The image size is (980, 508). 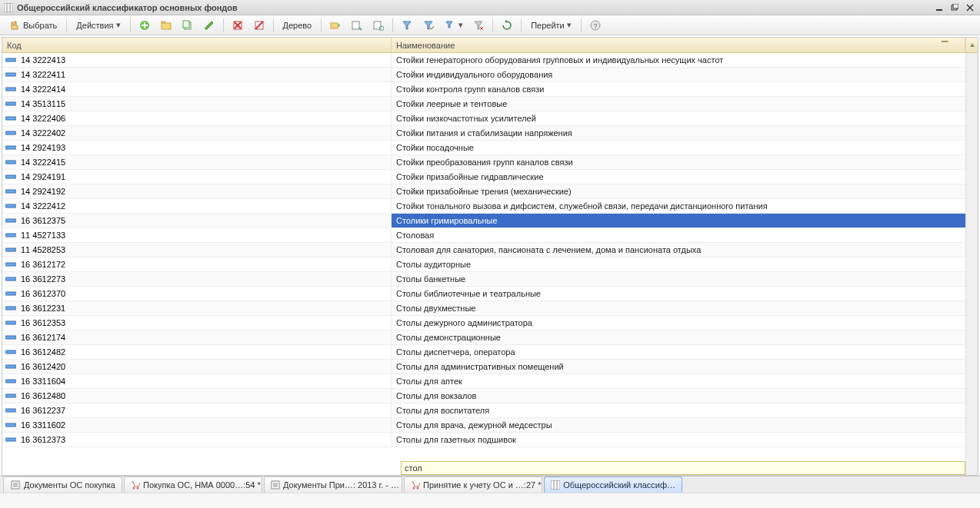 What do you see at coordinates (490, 410) in the screenshot?
I see `table-row: 16 3612237Столы для воспитателя` at bounding box center [490, 410].